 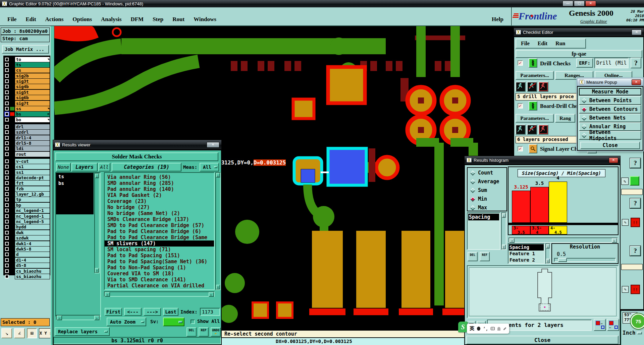 What do you see at coordinates (159, 177) in the screenshot?
I see `category-item: Via annular Ring (56)` at bounding box center [159, 177].